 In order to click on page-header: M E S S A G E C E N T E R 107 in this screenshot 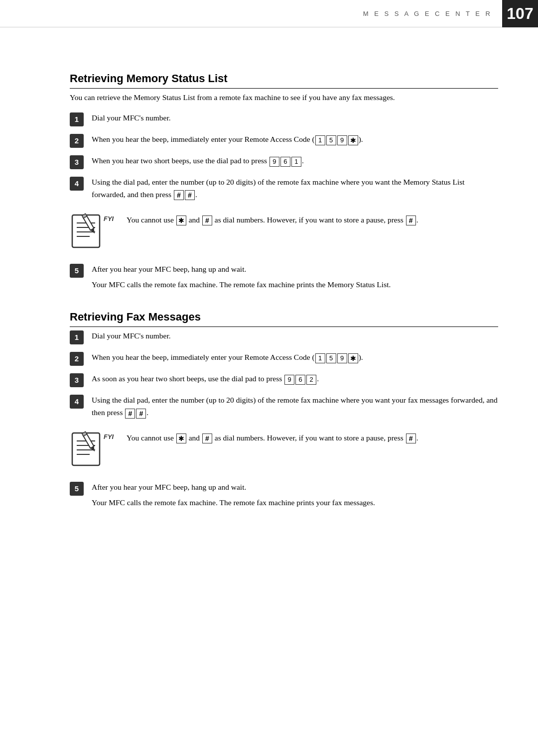, I will do `click(269, 14)`.